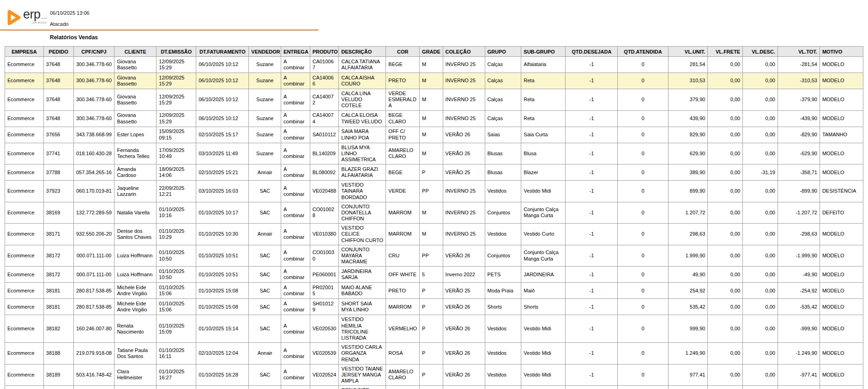 The height and width of the screenshot is (389, 868). What do you see at coordinates (503, 291) in the screenshot?
I see `cell-grupo: Moda Praia` at bounding box center [503, 291].